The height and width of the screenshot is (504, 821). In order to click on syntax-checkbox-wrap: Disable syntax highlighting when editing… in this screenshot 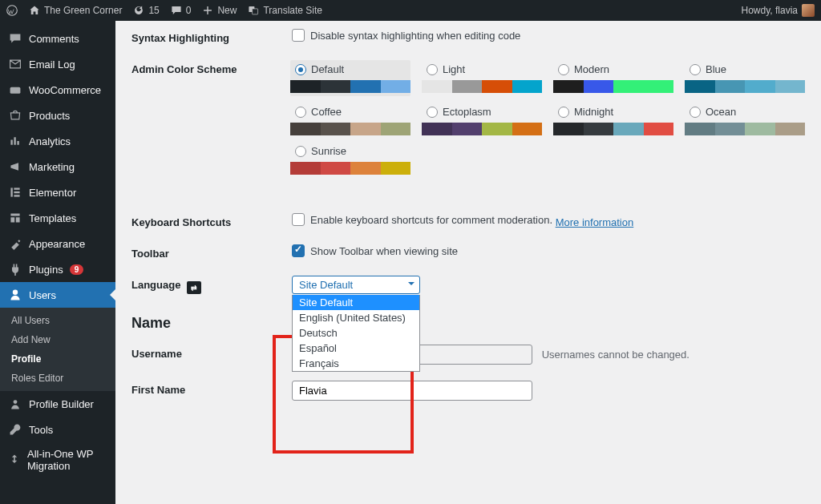, I will do `click(406, 35)`.